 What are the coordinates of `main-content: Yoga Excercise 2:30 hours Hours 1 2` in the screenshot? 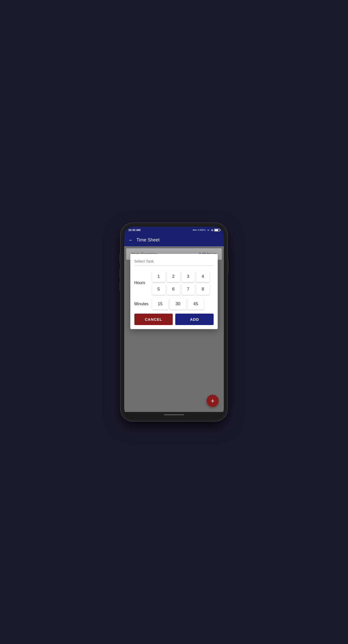 It's located at (174, 329).